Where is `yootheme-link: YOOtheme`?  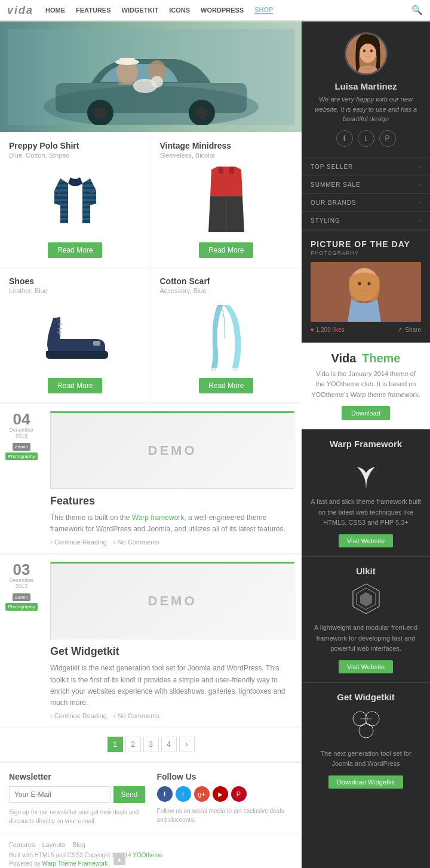 yootheme-link: YOOtheme is located at coordinates (148, 855).